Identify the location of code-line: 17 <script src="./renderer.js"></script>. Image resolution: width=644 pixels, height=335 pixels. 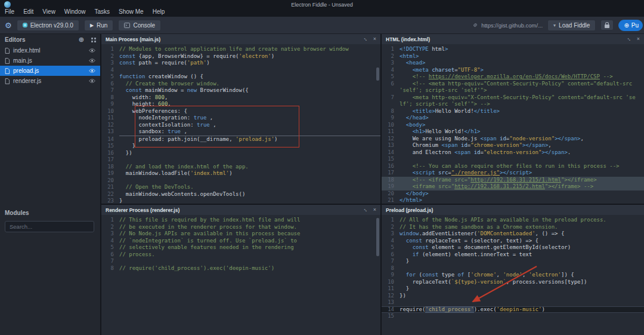
(513, 173).